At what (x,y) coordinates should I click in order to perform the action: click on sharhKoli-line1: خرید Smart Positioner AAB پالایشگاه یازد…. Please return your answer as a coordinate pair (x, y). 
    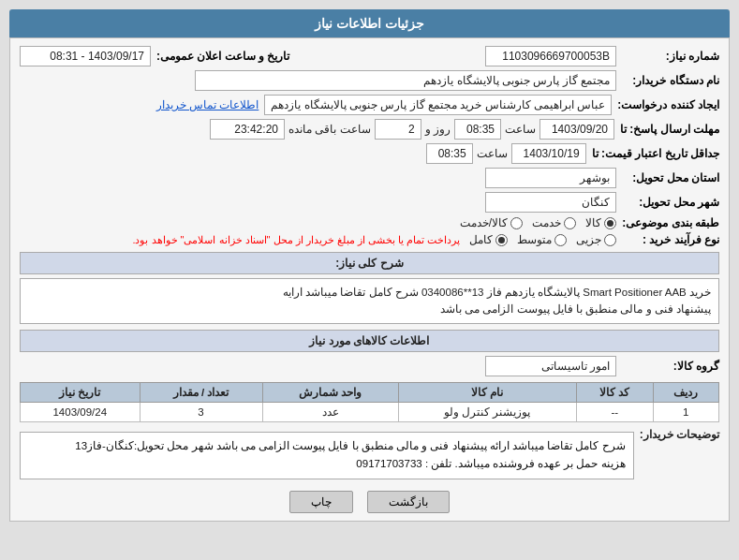
    Looking at the image, I should click on (369, 292).